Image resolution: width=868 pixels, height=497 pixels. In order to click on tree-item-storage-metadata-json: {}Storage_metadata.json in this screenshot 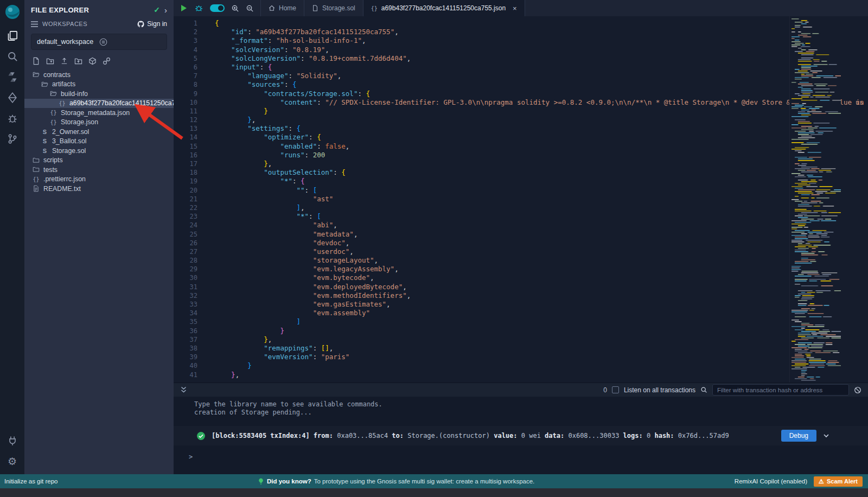, I will do `click(99, 113)`.